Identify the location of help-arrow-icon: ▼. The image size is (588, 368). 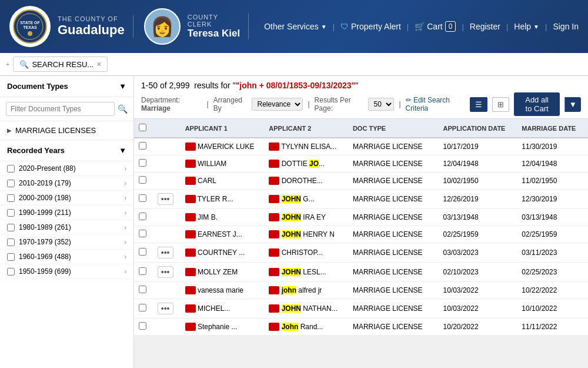
(536, 27).